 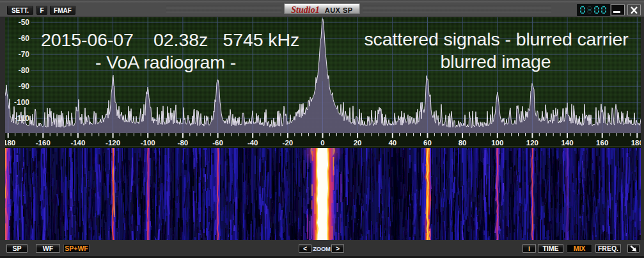 What do you see at coordinates (427, 143) in the screenshot?
I see `svg-text: 60` at bounding box center [427, 143].